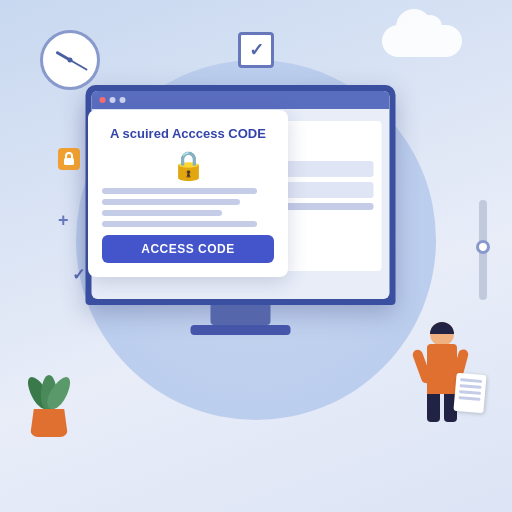 The image size is (512, 512). I want to click on monitor-base, so click(241, 330).